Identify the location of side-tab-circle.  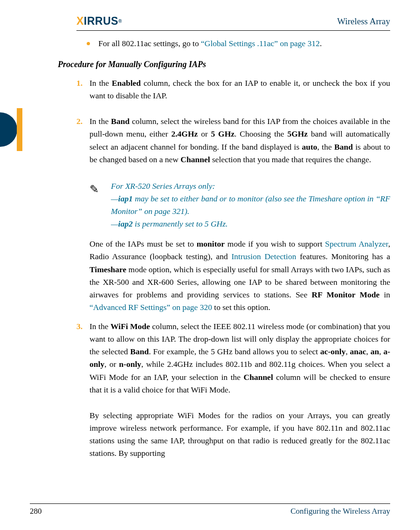
(8, 130).